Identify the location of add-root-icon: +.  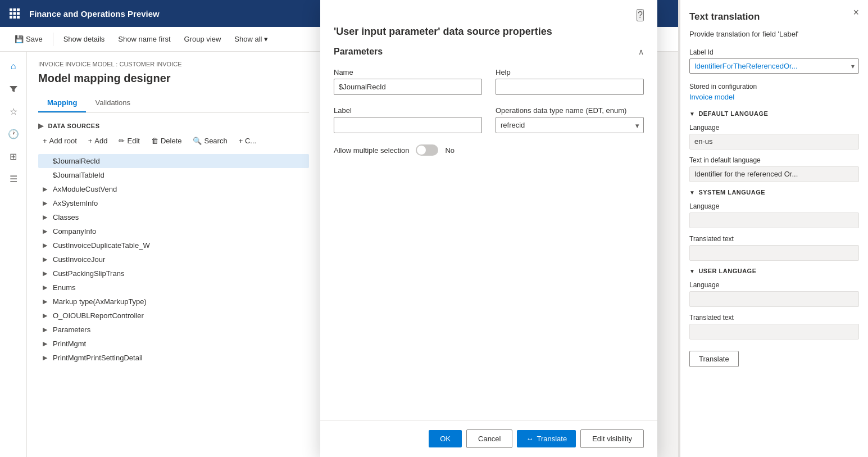
(45, 141).